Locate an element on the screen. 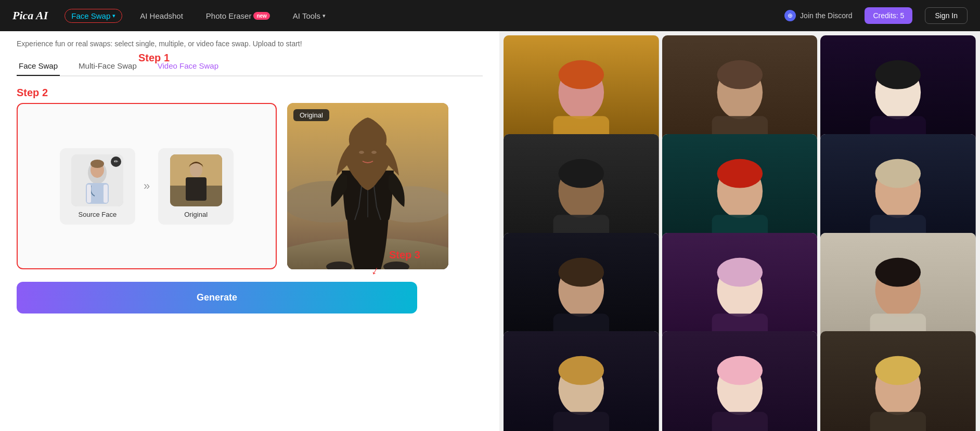 This screenshot has height=431, width=980. edit-badge-icon: ✏ is located at coordinates (116, 162).